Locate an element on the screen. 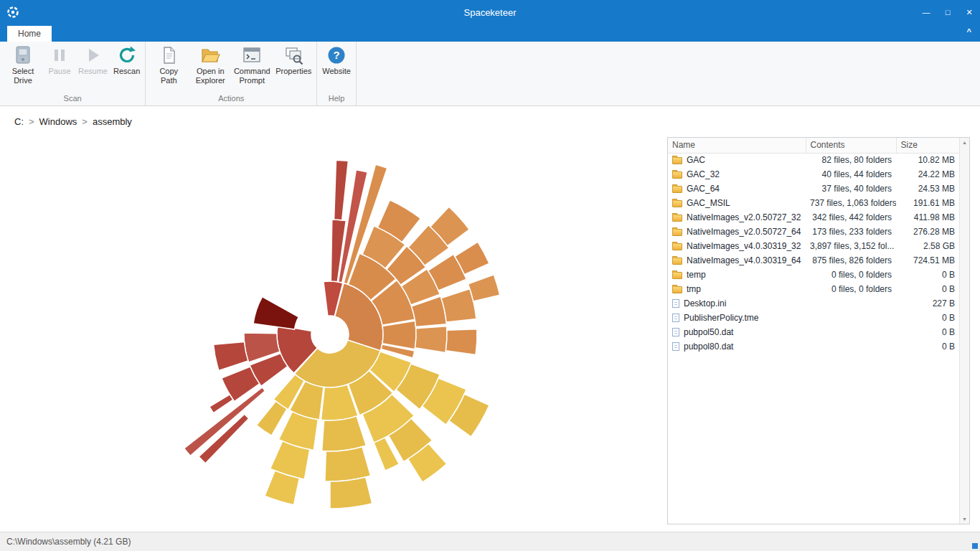  cell-contents: 40 files, 44 folders is located at coordinates (851, 174).